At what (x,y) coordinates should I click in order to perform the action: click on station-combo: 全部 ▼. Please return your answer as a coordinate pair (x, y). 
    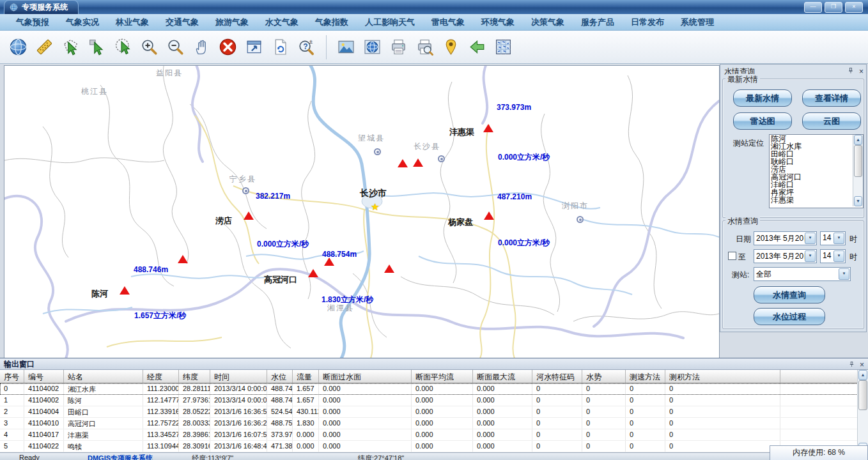
    Looking at the image, I should click on (802, 274).